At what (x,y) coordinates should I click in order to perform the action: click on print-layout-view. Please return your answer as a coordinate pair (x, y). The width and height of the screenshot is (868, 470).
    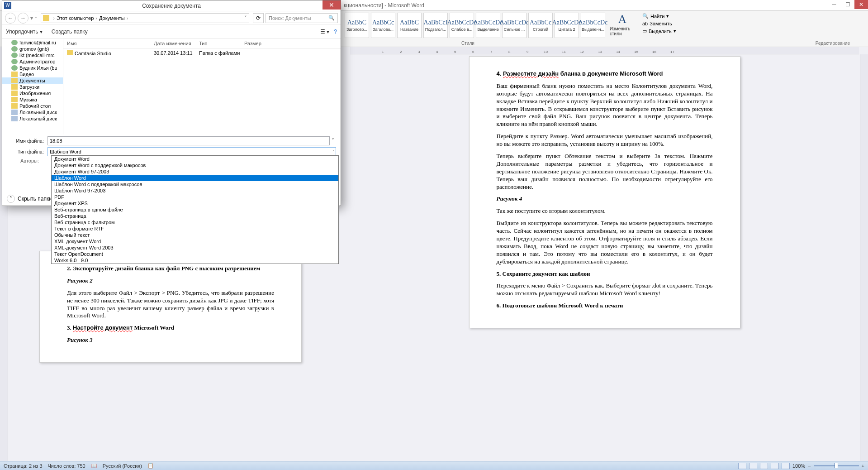
    Looking at the image, I should click on (742, 466).